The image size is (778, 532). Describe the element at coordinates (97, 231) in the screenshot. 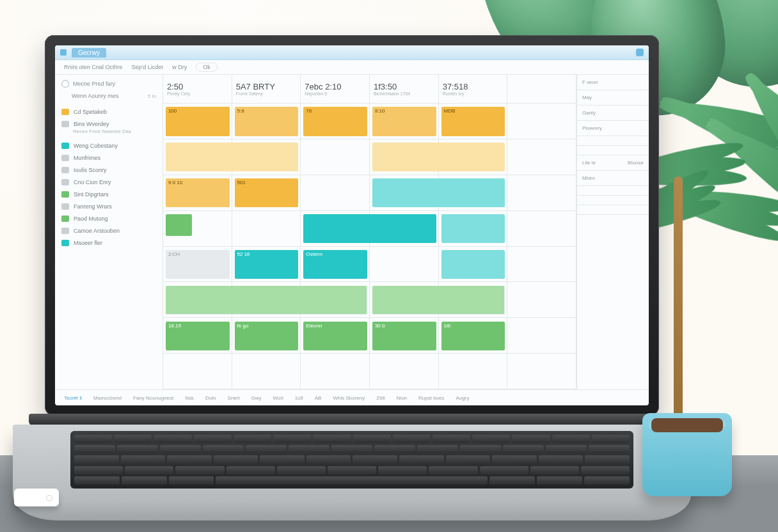

I see `sidebar-item-label: Camoe Arstooben` at that location.